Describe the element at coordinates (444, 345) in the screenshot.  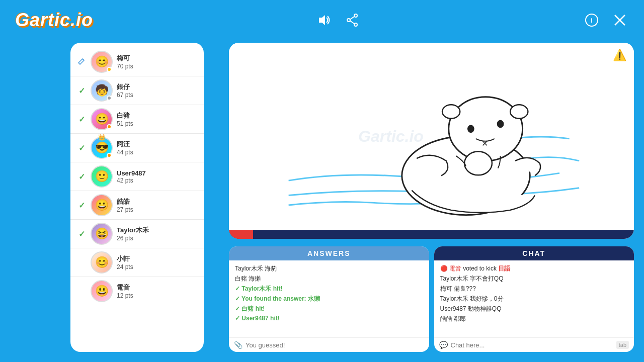
I see `chat-bubble-icon: 💬` at that location.